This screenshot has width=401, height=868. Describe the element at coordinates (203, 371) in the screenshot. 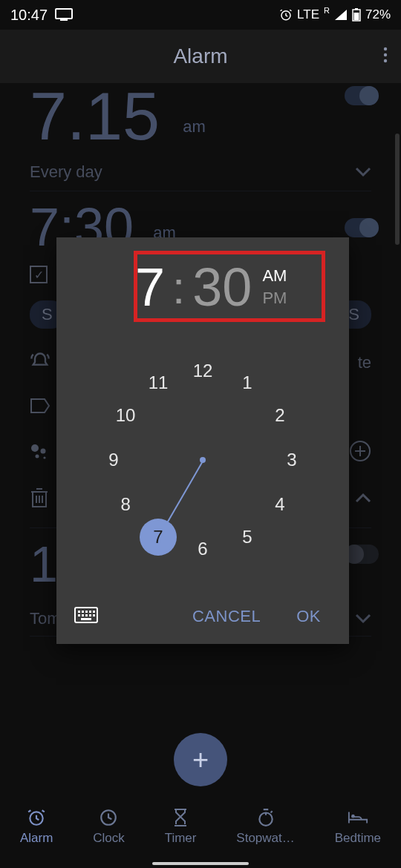

I see `clock-hour-12: 12` at that location.